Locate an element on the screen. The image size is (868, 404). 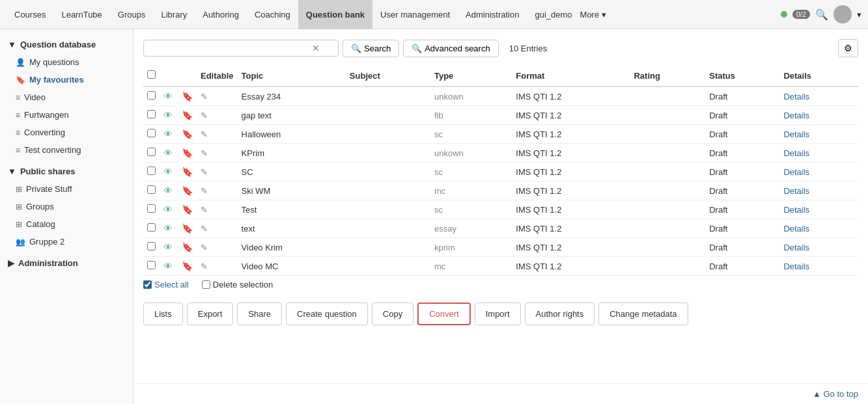
sidebar-item-catalog: ⊞ Catalog is located at coordinates (66, 224).